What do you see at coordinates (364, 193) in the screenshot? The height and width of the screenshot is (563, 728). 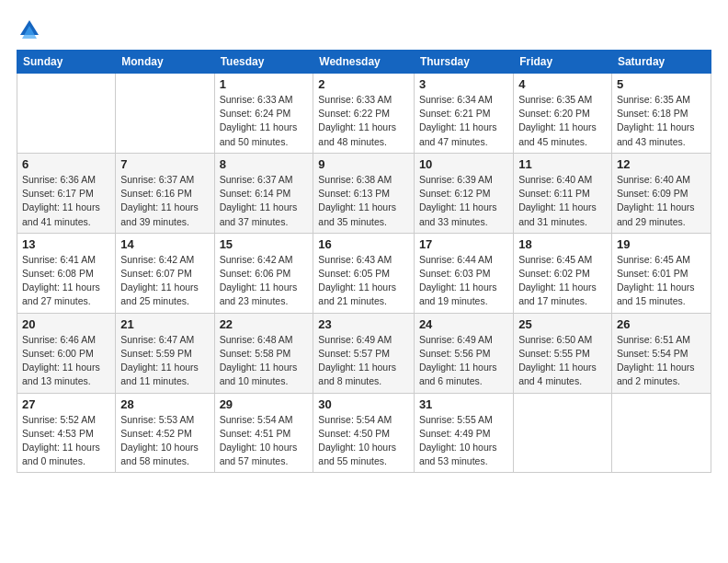 I see `calendar-week-row: 6Sunrise: 6:36 AM Sunset: 6:17 PM Daylig…` at bounding box center [364, 193].